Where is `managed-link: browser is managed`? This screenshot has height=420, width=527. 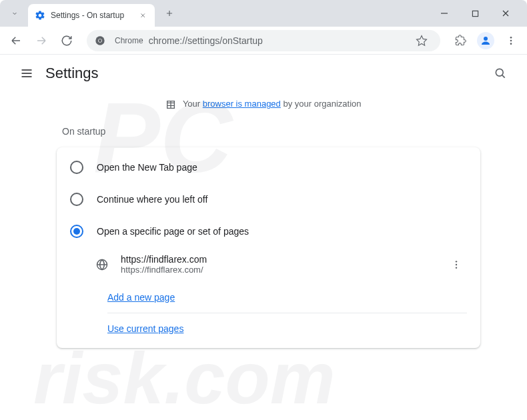 managed-link: browser is managed is located at coordinates (241, 104).